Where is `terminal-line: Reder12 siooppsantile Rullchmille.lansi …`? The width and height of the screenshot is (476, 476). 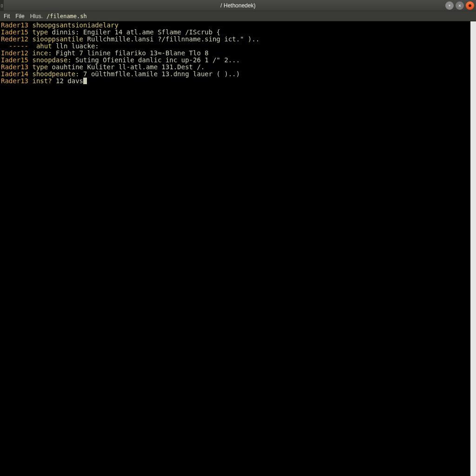
terminal-line: Reder12 siooppsantile Rullchmille.lansi … is located at coordinates (238, 39).